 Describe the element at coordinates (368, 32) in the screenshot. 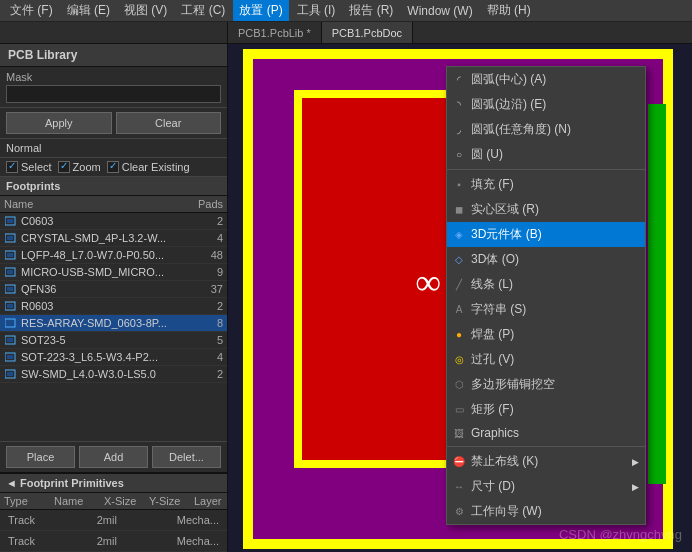

I see `tab-pcbdoc: PCB1.PcbDoc` at that location.